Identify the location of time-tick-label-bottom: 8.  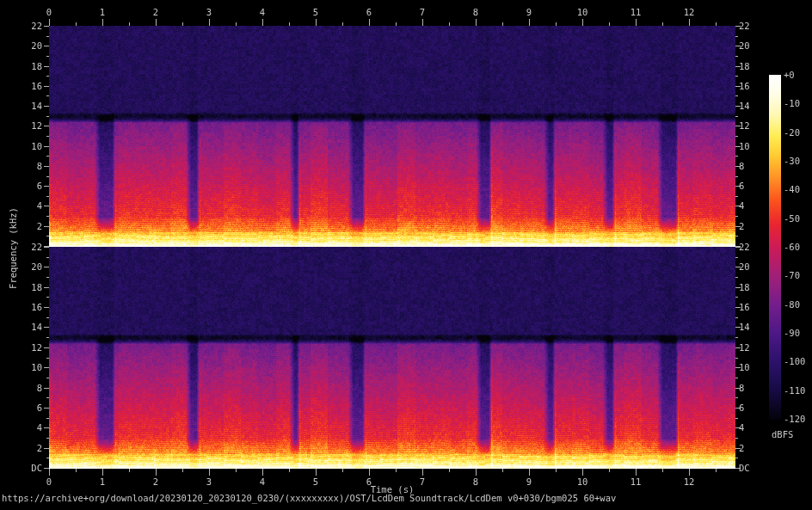
(476, 482).